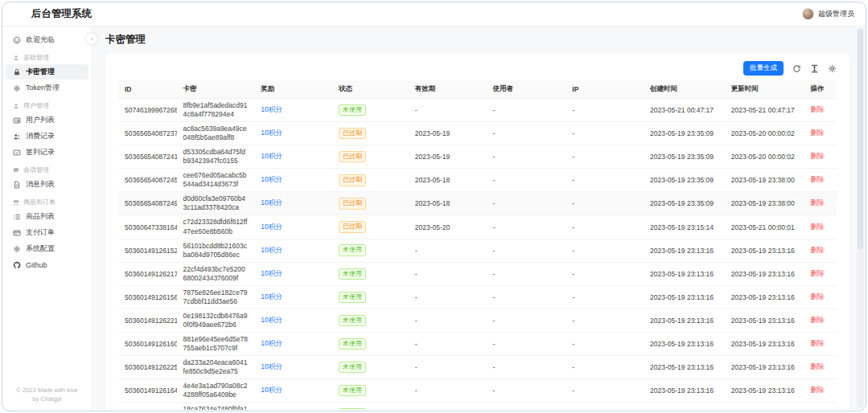 This screenshot has width=868, height=413. I want to click on sidebar-item-2: 卡密管理, so click(47, 72).